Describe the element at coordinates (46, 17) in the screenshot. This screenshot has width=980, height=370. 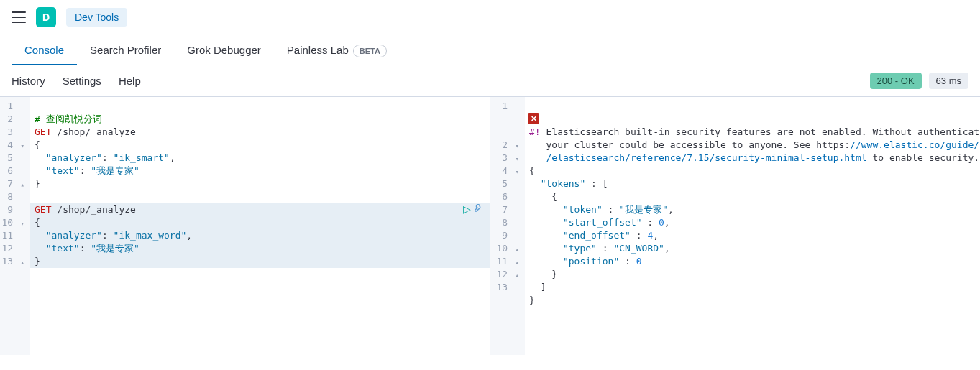
I see `app-icon: D` at that location.